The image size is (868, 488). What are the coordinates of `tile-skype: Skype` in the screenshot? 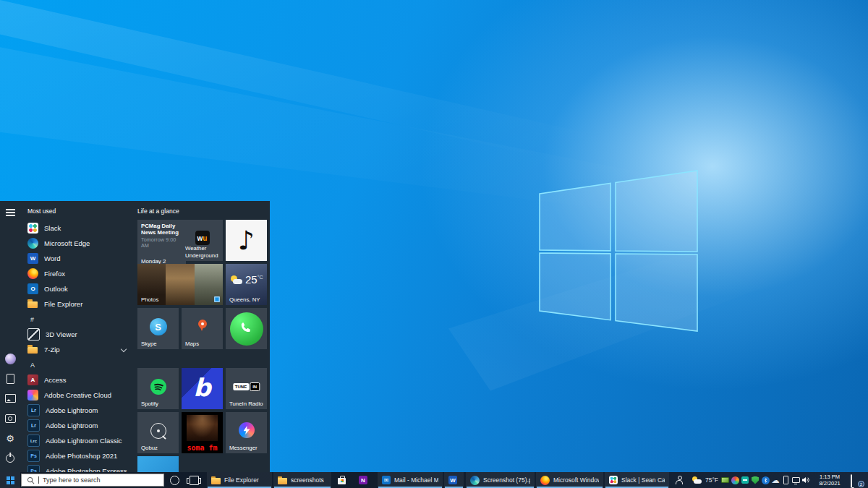 It's located at (158, 328).